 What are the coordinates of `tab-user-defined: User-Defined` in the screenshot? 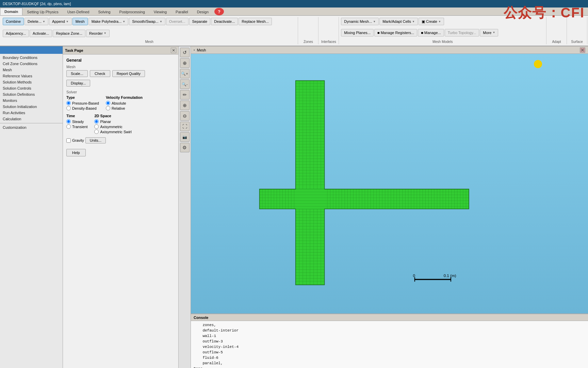 It's located at (78, 12).